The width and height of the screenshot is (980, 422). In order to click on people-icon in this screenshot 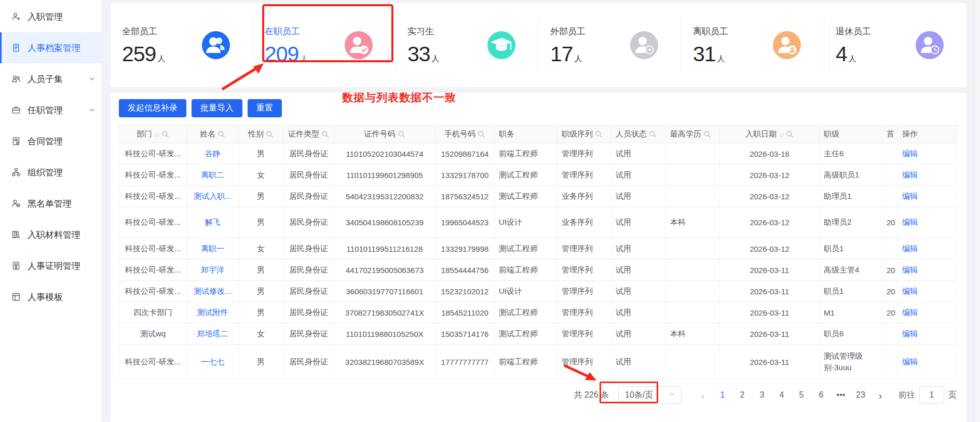, I will do `click(16, 79)`.